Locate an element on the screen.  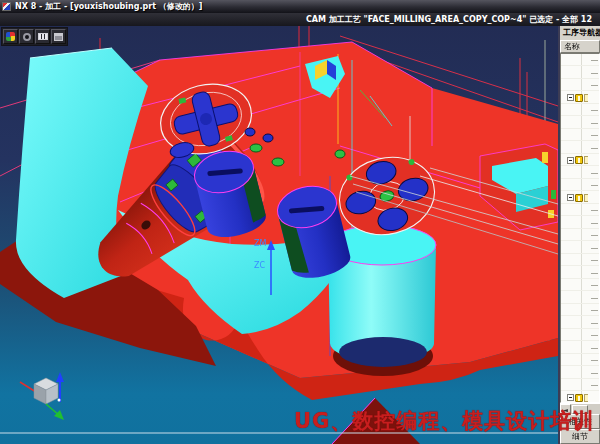
nx-logo-icon is located at coordinates (6, 6).